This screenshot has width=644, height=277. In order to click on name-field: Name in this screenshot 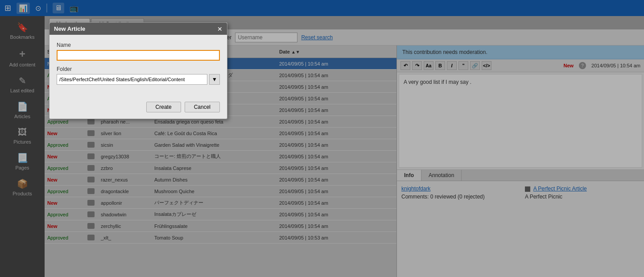, I will do `click(138, 51)`.